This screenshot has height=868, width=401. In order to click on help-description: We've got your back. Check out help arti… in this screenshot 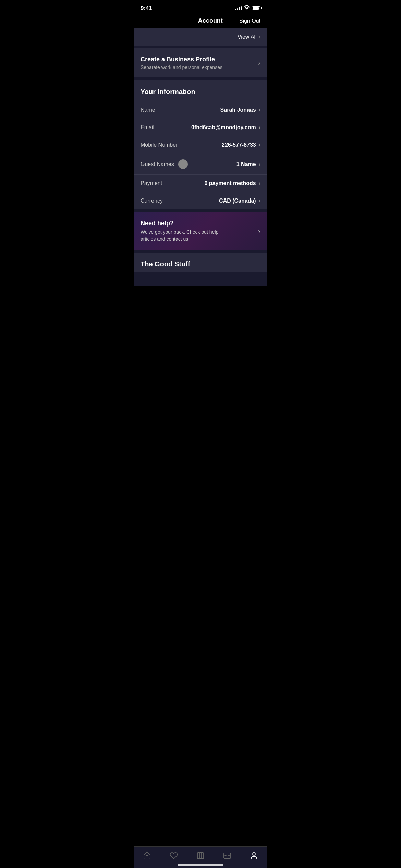, I will do `click(185, 236)`.